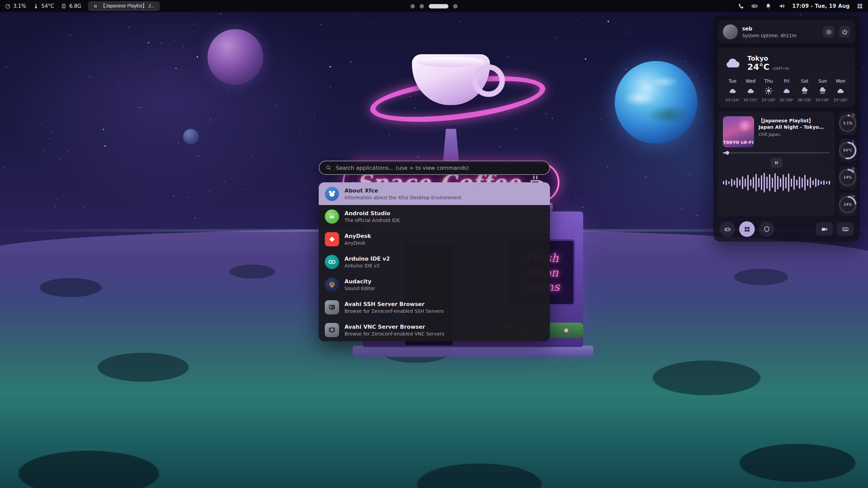 The height and width of the screenshot is (488, 868). Describe the element at coordinates (332, 194) in the screenshot. I see `xfce-icon` at that location.